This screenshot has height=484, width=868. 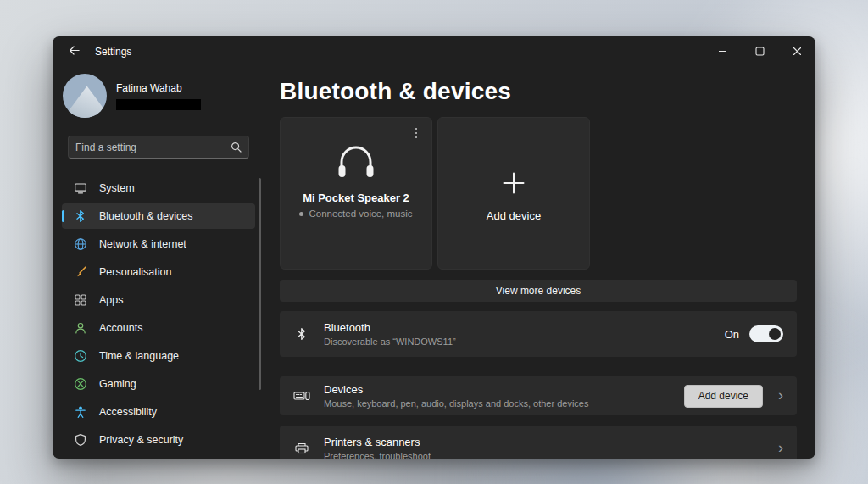 What do you see at coordinates (356, 162) in the screenshot?
I see `headphones-icon` at bounding box center [356, 162].